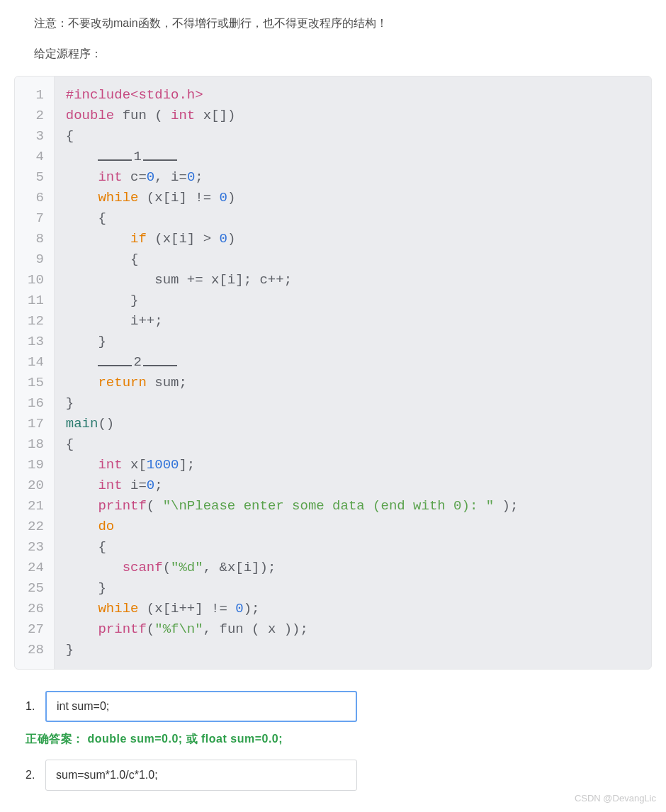  I want to click on token-string: "%f\n", so click(179, 629).